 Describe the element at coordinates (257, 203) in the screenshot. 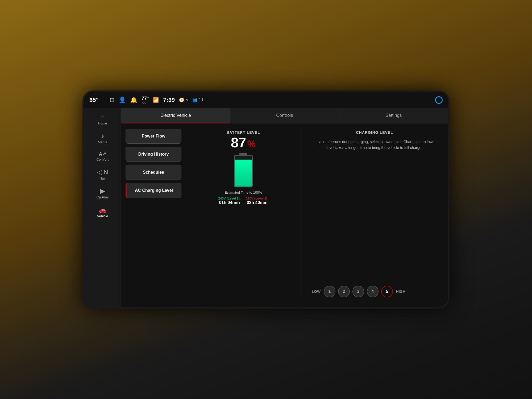

I see `level1-time: 03h 40min` at that location.